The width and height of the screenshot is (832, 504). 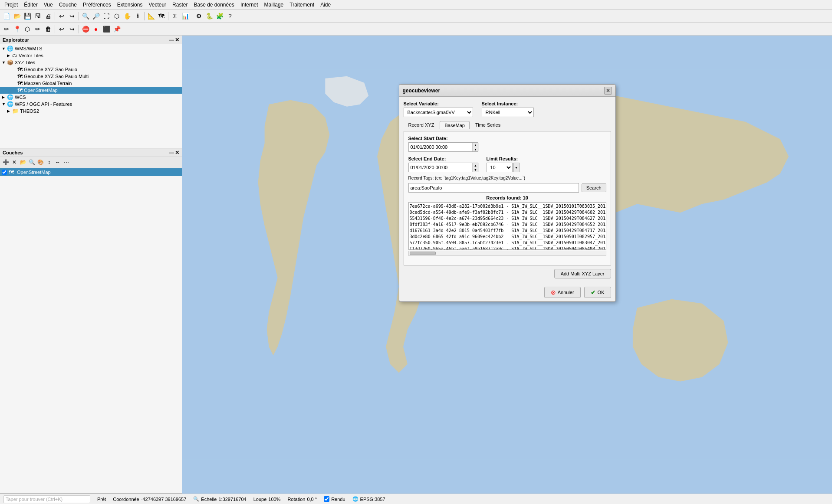 I want to click on tree-theos2: ▶ 📁 THEOS2, so click(x=91, y=111).